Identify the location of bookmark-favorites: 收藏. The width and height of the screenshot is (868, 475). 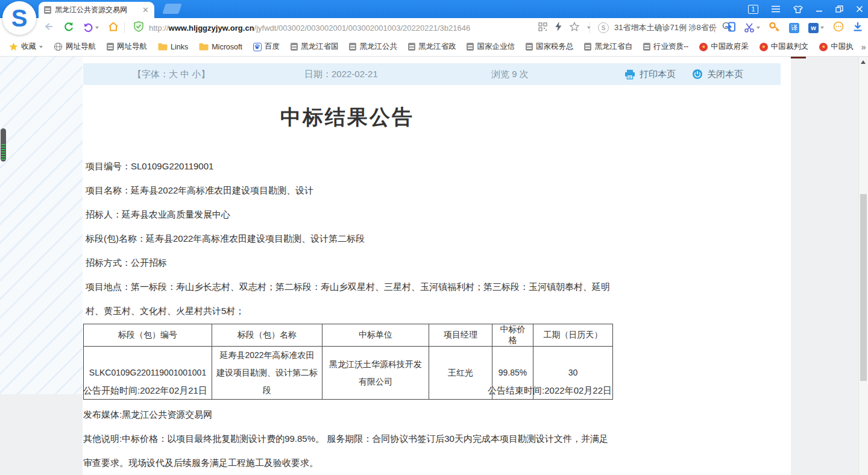
(26, 47).